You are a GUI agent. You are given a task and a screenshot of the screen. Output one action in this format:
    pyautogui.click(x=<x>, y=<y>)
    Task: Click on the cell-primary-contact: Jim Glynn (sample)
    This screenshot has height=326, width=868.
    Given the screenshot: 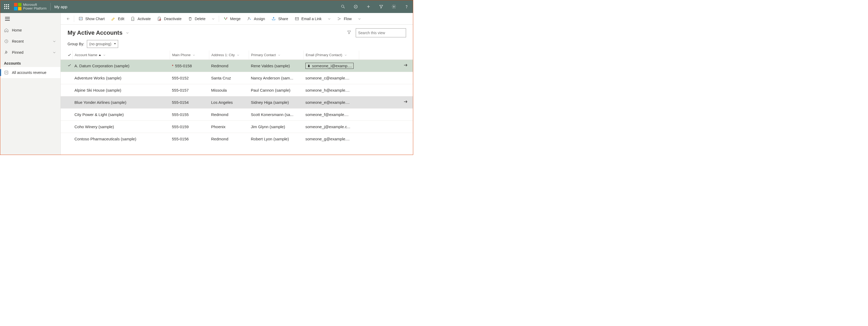 What is the action you would take?
    pyautogui.click(x=276, y=127)
    